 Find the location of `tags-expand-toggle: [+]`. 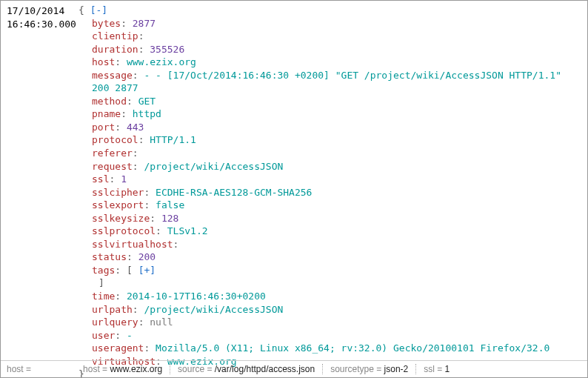

tags-expand-toggle: [+] is located at coordinates (147, 270).